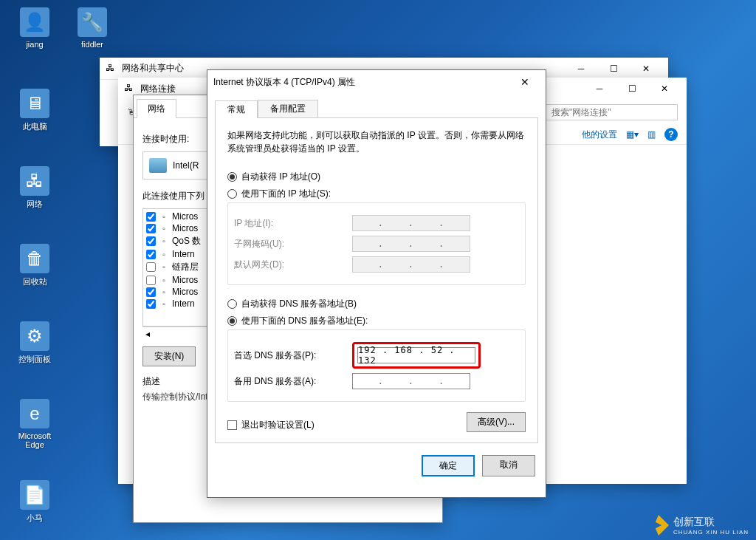 The width and height of the screenshot is (756, 540). What do you see at coordinates (411, 223) in the screenshot?
I see `input-ip: . . .` at bounding box center [411, 223].